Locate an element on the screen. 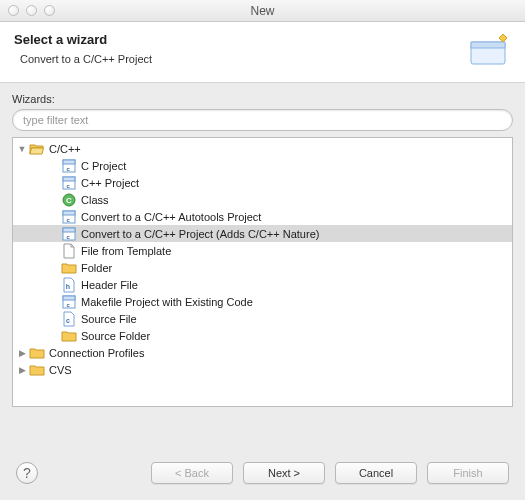 The height and width of the screenshot is (500, 525). tree-item-label: File from Template is located at coordinates (126, 251).